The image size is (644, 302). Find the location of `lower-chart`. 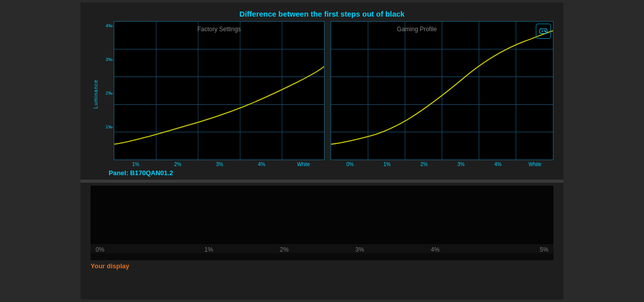

lower-chart is located at coordinates (322, 215).